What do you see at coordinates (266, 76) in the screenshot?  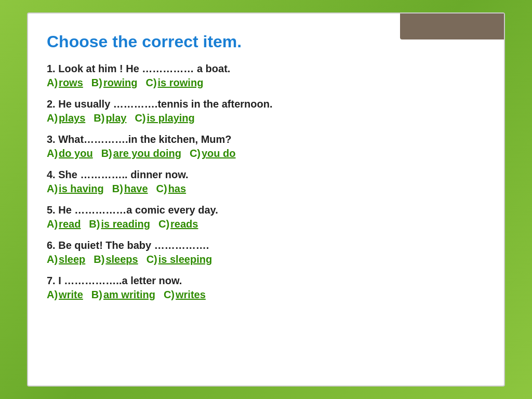 I see `question-q1: 1. Look at him ! He …………… a boat.A) rows…` at bounding box center [266, 76].